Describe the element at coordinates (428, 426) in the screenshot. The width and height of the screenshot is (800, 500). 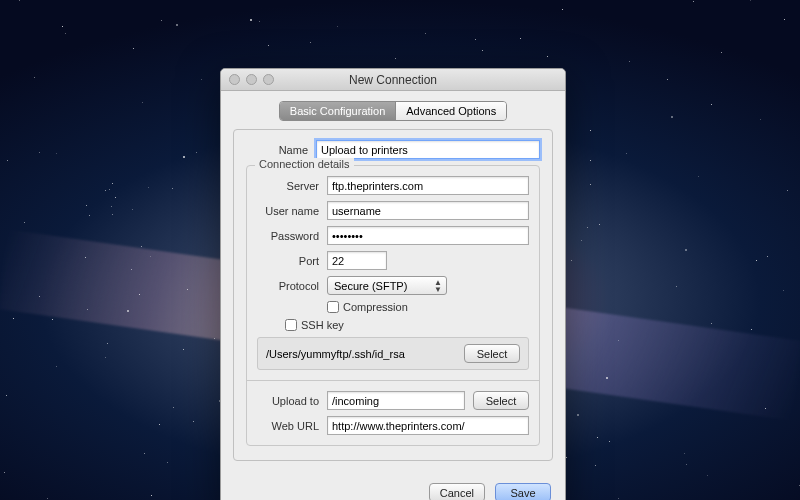
I see `weburl-input` at that location.